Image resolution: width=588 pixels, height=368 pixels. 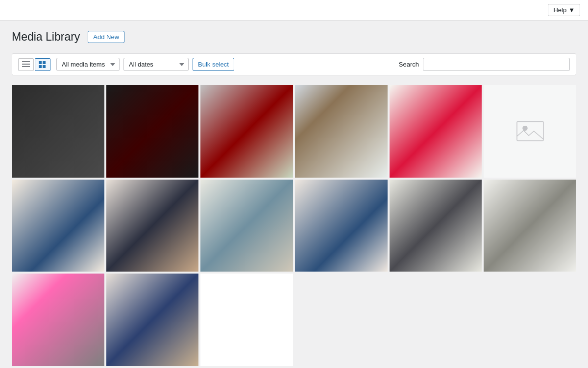 What do you see at coordinates (46, 37) in the screenshot?
I see `page-title: Media Library` at bounding box center [46, 37].